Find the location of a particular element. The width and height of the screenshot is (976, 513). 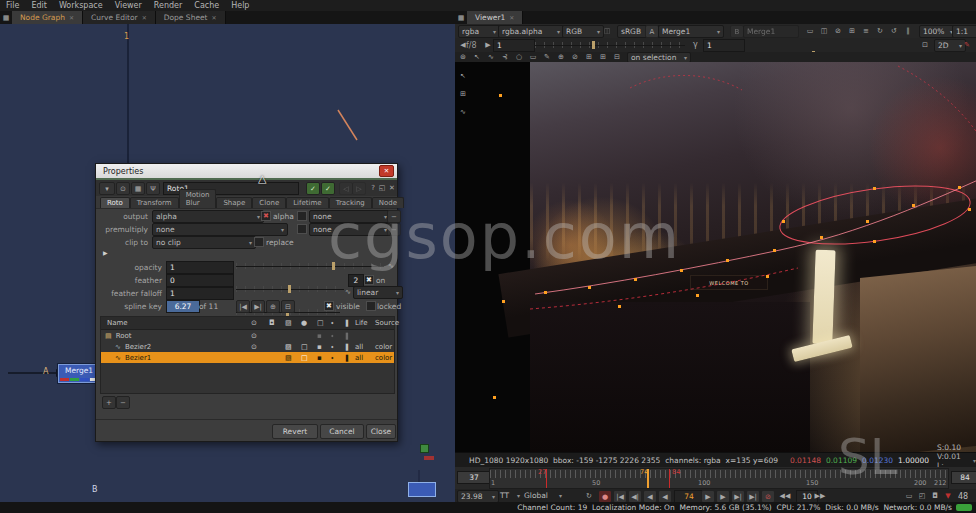

remove-shape-button: − is located at coordinates (123, 402).